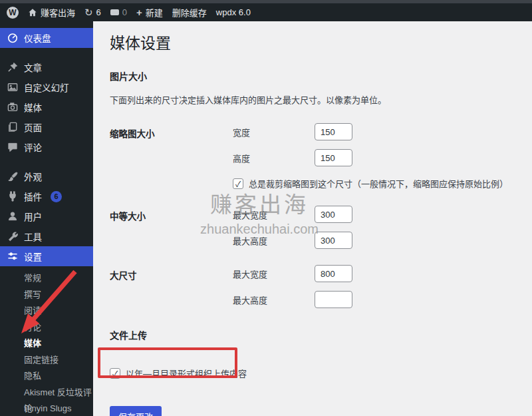  I want to click on medium-max-height-input, so click(334, 240).